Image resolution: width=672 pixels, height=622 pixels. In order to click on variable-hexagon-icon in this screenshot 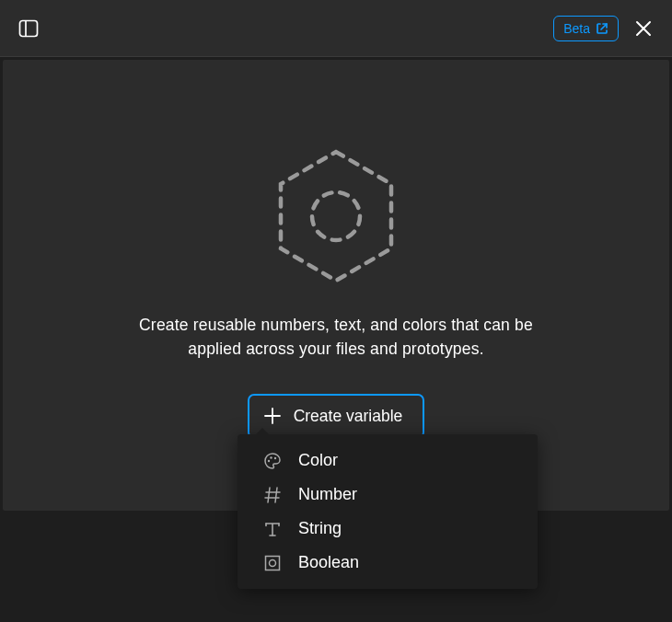, I will do `click(336, 216)`.